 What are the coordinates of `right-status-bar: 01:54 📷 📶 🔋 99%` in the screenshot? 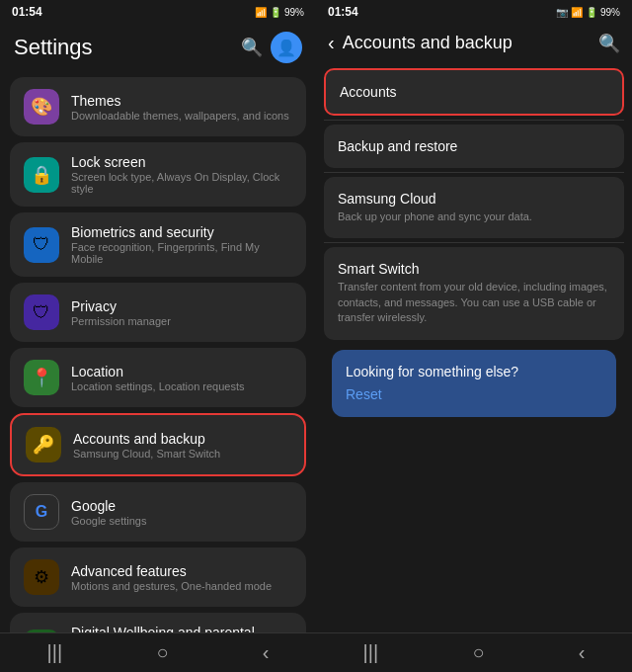 It's located at (474, 12).